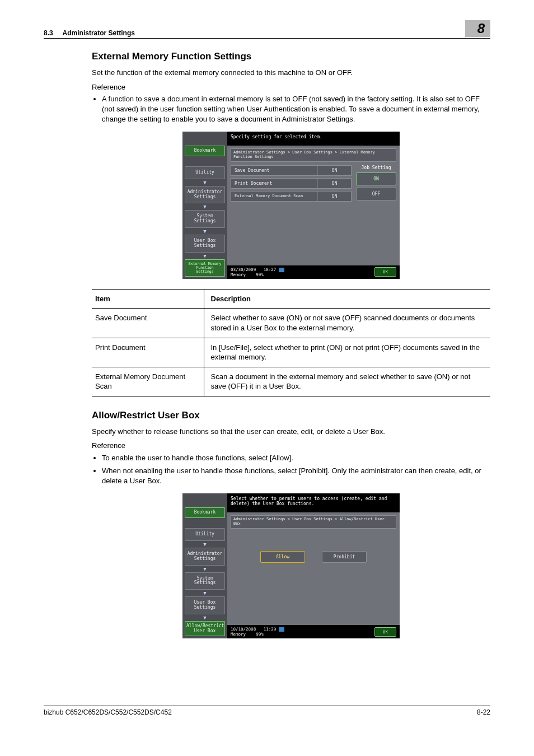  I want to click on section-title: Administrator Settings, so click(99, 33).